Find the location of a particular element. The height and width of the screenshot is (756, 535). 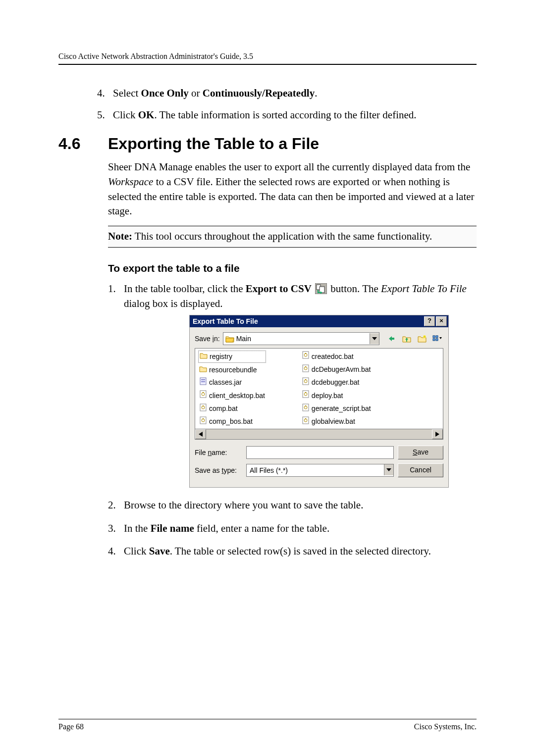

step-bold: Once Only is located at coordinates (165, 93).